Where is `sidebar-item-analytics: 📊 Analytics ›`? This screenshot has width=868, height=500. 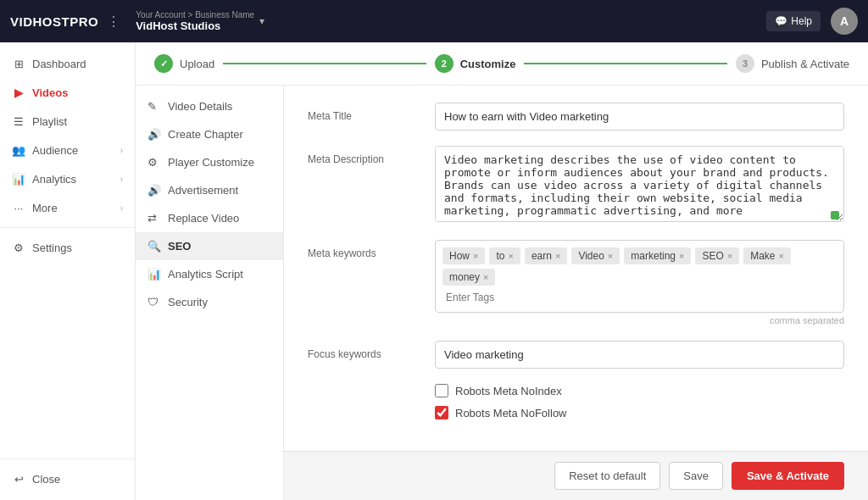 sidebar-item-analytics: 📊 Analytics › is located at coordinates (68, 179).